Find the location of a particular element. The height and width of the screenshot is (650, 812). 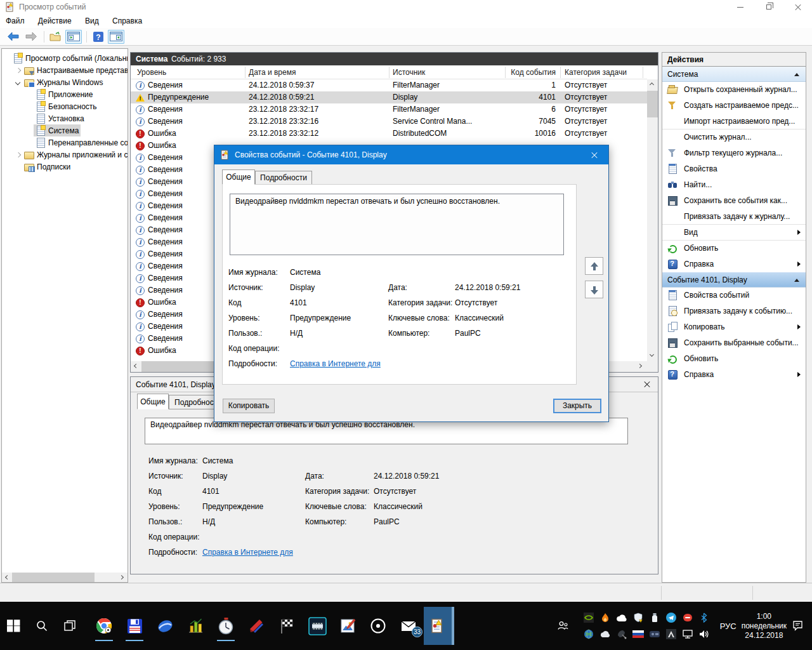

help-icon: ? is located at coordinates (98, 37).